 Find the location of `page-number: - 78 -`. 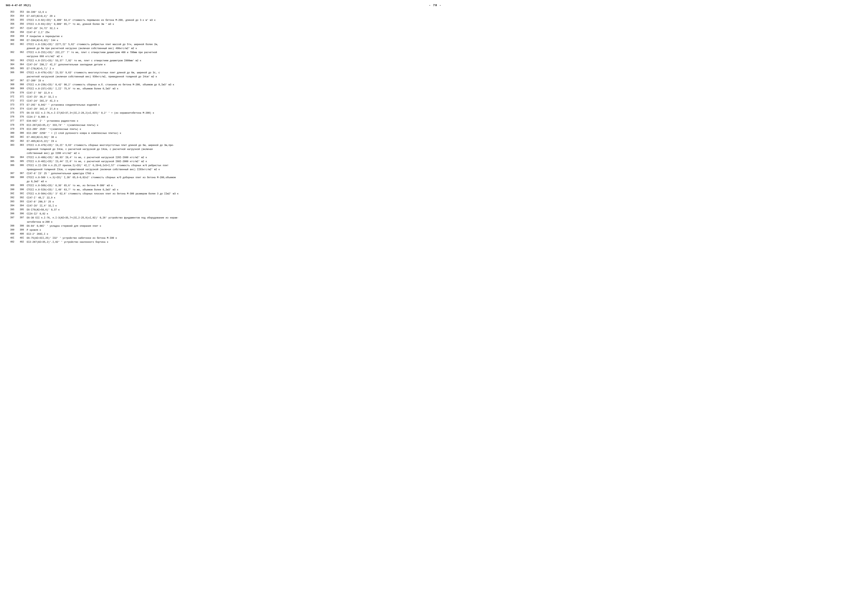

page-number: - 78 - is located at coordinates (436, 5).